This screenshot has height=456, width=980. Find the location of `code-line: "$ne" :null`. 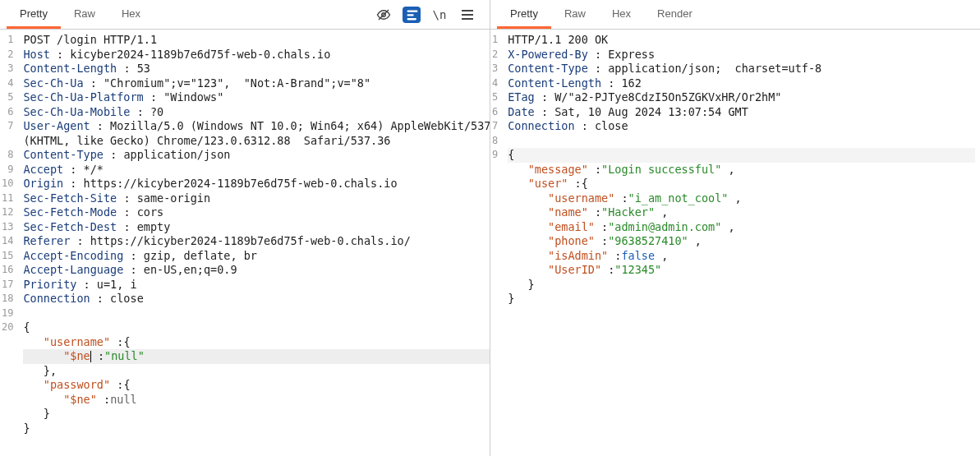

code-line: "$ne" :null is located at coordinates (256, 400).